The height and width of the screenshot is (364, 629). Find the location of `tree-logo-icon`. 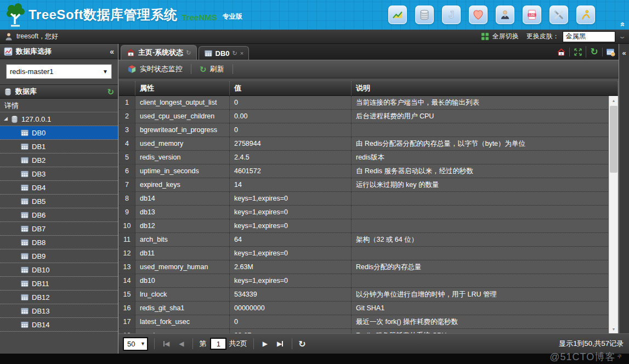

tree-logo-icon is located at coordinates (15, 15).